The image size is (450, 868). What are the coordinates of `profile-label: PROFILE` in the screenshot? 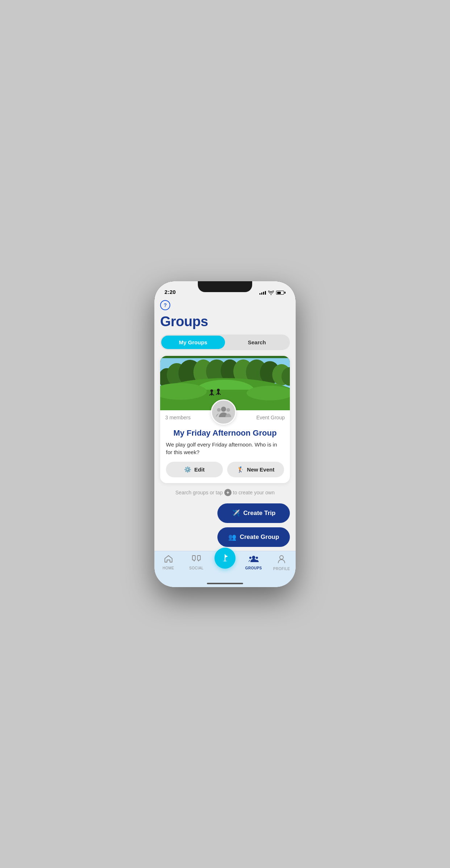 It's located at (282, 569).